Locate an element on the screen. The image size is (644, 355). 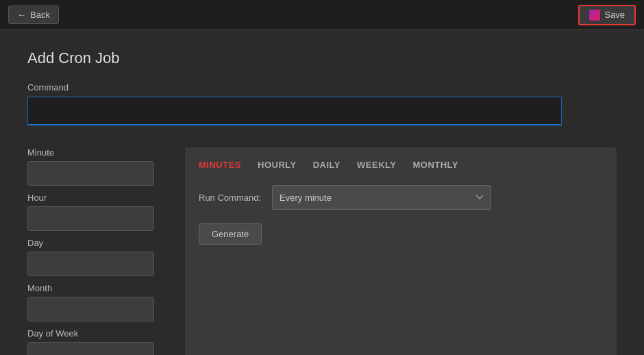
field-group-month: Month is located at coordinates (96, 302).